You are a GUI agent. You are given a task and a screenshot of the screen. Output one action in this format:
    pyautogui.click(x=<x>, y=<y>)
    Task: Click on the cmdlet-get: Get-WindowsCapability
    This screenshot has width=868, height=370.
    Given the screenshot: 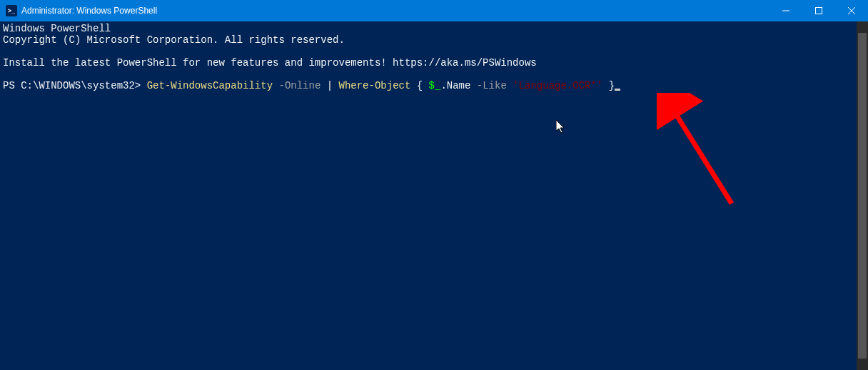 What is the action you would take?
    pyautogui.click(x=210, y=86)
    